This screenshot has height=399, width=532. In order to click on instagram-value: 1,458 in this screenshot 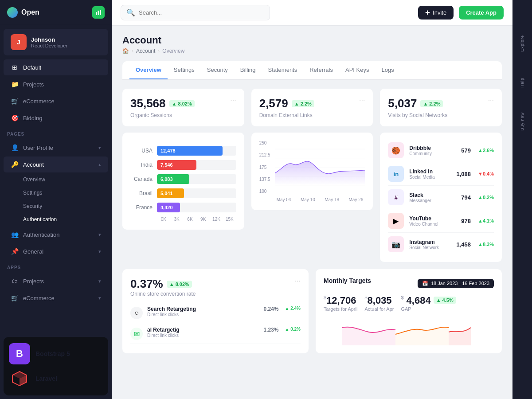, I will do `click(464, 245)`.